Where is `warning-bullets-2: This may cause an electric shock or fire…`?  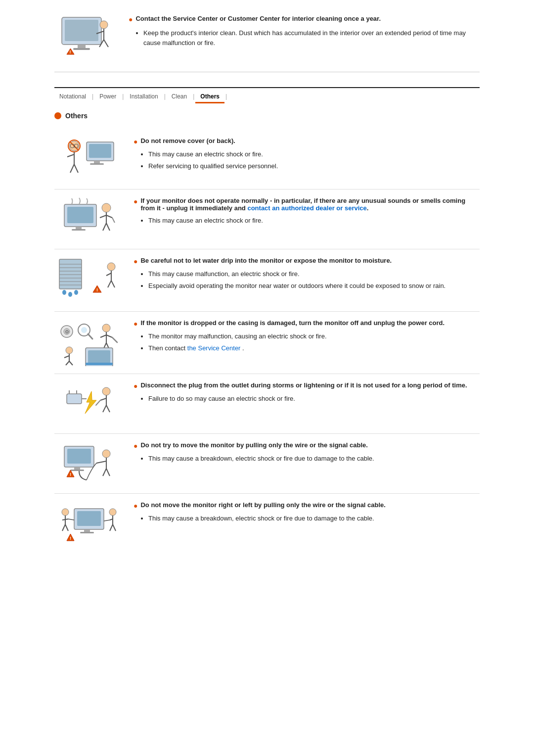
warning-bullets-2: This may cause an electric shock or fire… is located at coordinates (312, 221).